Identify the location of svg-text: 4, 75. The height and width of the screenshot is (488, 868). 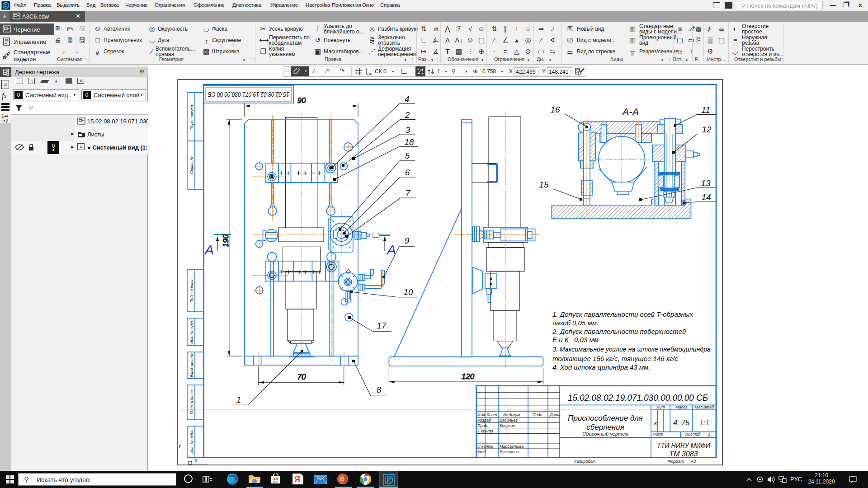
(681, 423).